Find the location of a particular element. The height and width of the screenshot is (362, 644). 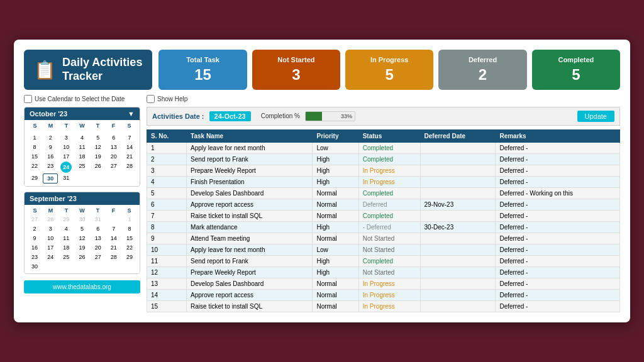

table-row: 10 Apply leave for next month Low Not St… is located at coordinates (384, 250).